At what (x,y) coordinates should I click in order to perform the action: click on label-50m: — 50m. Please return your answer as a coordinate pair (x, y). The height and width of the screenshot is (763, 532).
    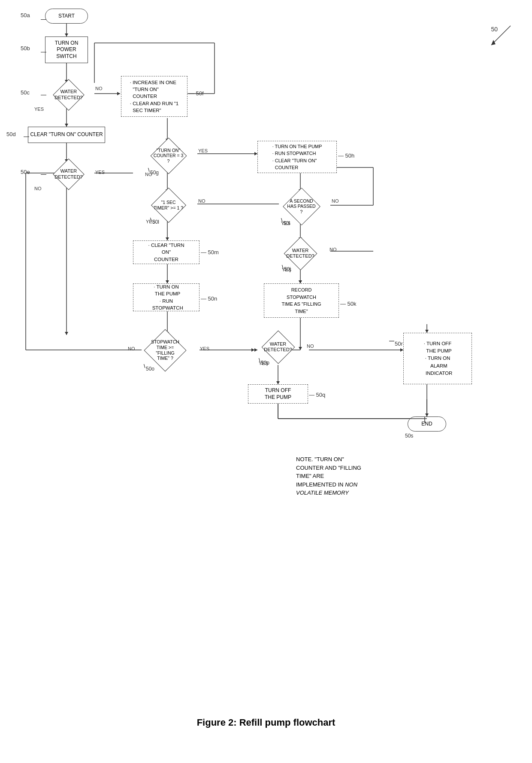
    Looking at the image, I should click on (210, 252).